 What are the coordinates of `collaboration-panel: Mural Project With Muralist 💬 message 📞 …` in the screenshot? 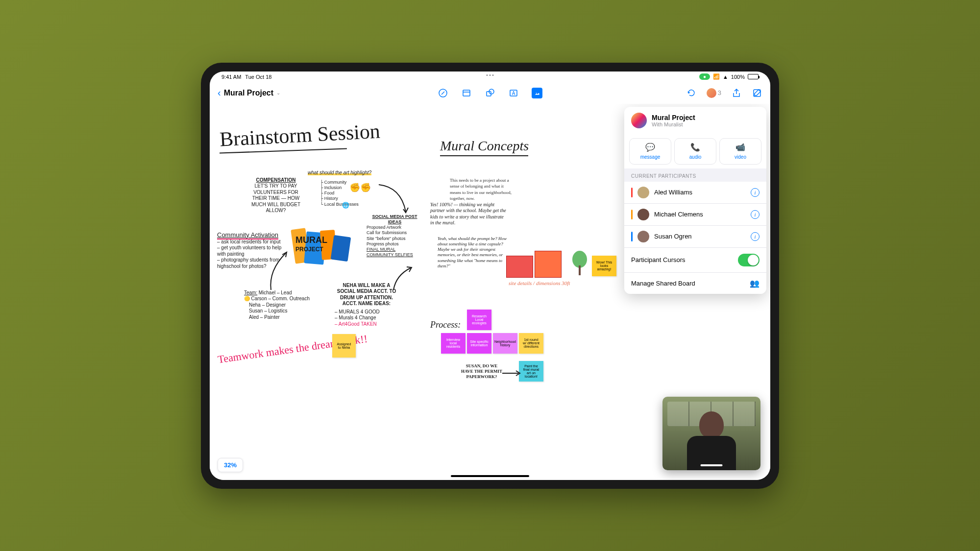 It's located at (695, 200).